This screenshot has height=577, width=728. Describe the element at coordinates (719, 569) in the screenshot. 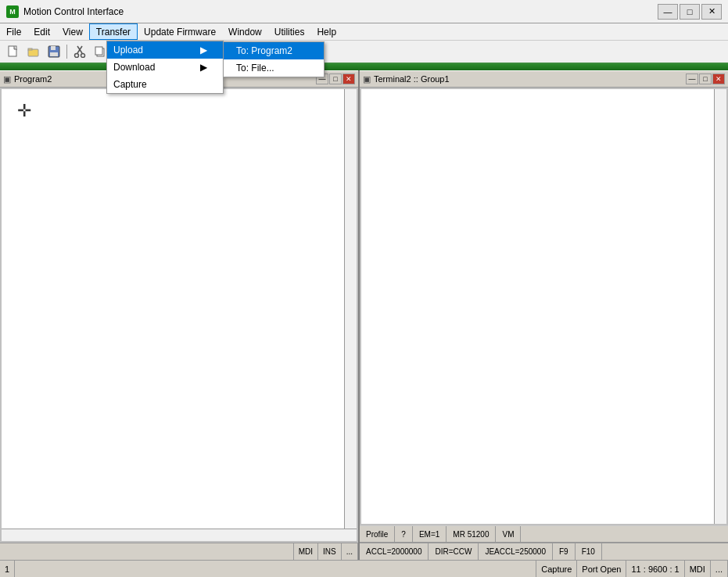

I see `status-dots-bottom: ...` at that location.